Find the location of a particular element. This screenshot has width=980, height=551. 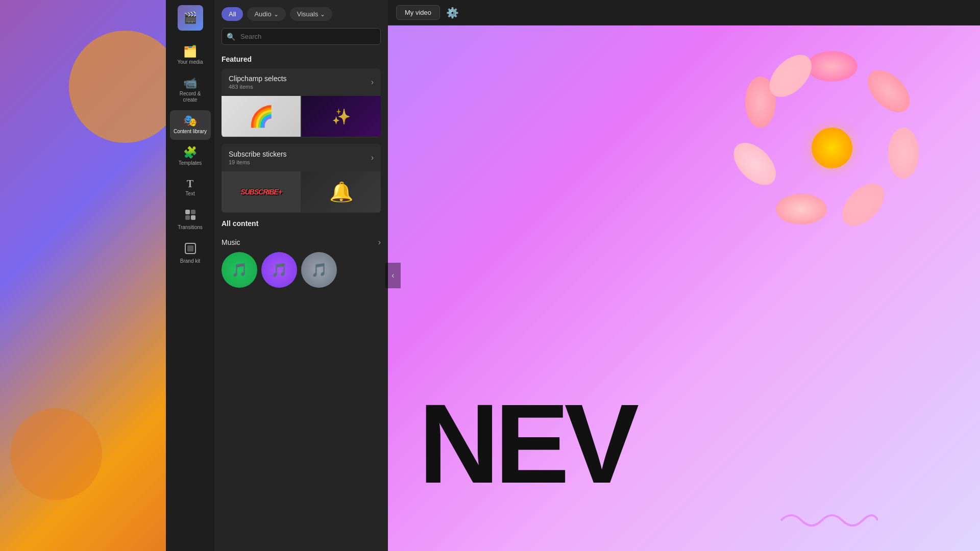

brand-kit-label: Brand kit is located at coordinates (190, 261).